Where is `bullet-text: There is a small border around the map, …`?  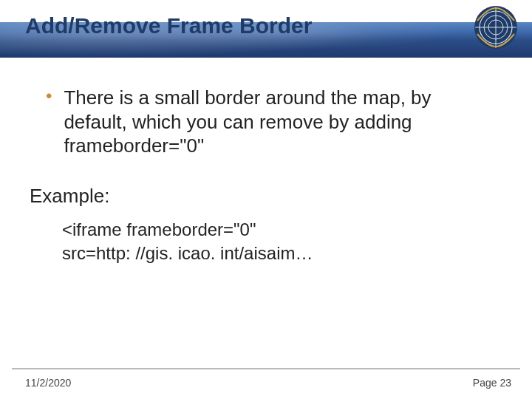
bullet-text: There is a small border around the map, … is located at coordinates (275, 122).